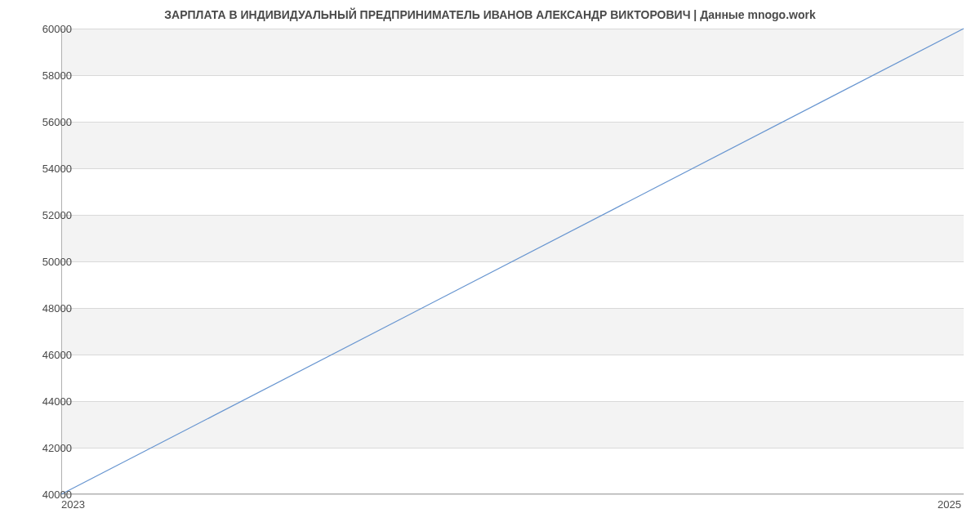 The image size is (980, 531). What do you see at coordinates (47, 448) in the screenshot?
I see `y-tick-label: 42000` at bounding box center [47, 448].